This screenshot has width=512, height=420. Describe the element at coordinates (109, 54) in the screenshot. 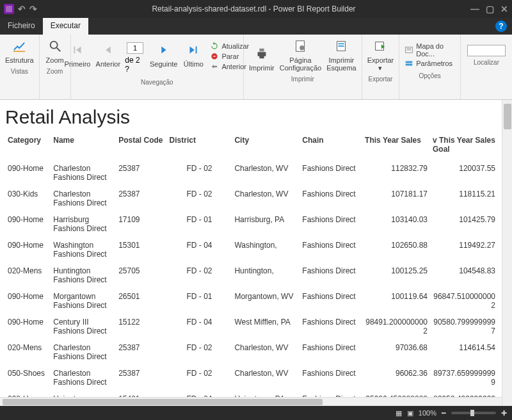

I see `previous-page-button: Anterior` at that location.